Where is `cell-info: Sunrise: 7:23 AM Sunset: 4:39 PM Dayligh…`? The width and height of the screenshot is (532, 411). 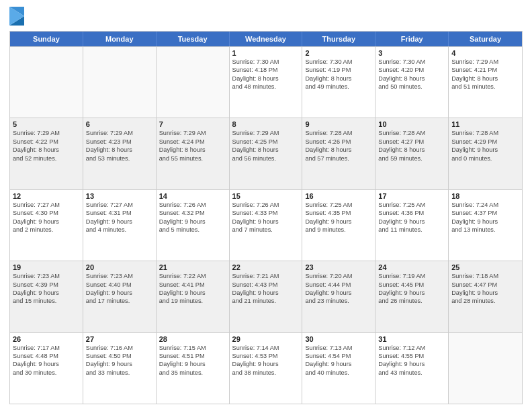 cell-info: Sunrise: 7:23 AM Sunset: 4:39 PM Dayligh… is located at coordinates (46, 289).